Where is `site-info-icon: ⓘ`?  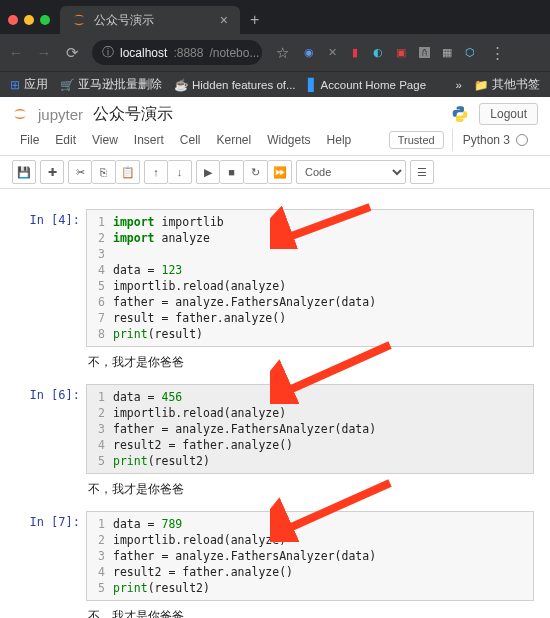 site-info-icon: ⓘ is located at coordinates (108, 52).